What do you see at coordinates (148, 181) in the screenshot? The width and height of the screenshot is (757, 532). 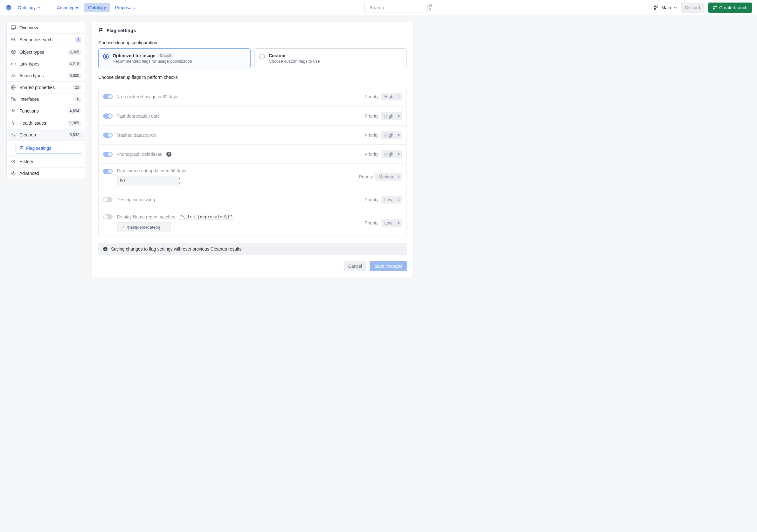 I see `days-input` at bounding box center [148, 181].